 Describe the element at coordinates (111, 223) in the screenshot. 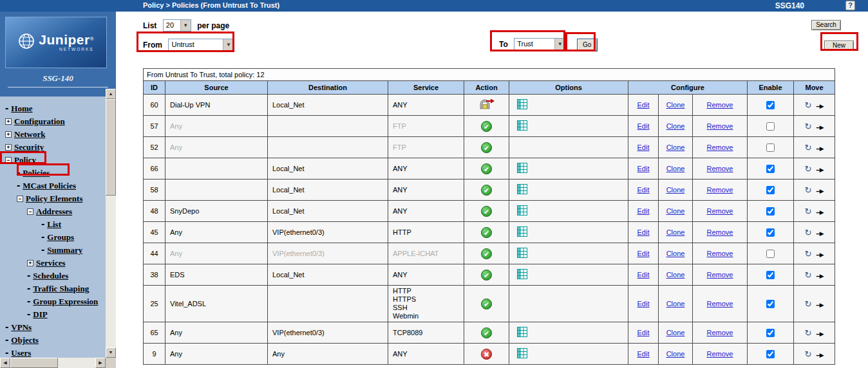

I see `sidebar-vertical-scrollbar: ▲ ▼` at that location.